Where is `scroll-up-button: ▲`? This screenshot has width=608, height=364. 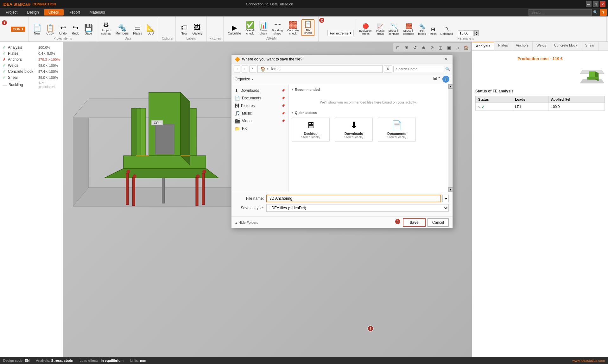
scroll-up-button: ▲ is located at coordinates (451, 86).